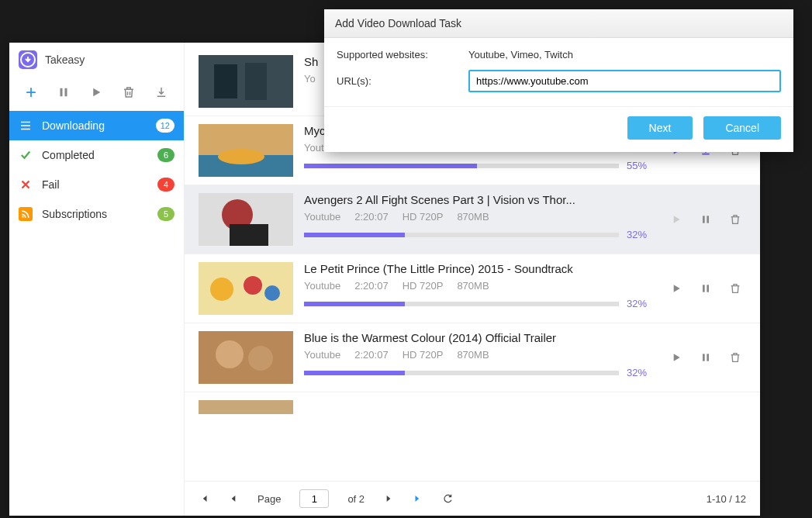 This screenshot has height=518, width=812. I want to click on nav-completed: Completed 6, so click(96, 155).